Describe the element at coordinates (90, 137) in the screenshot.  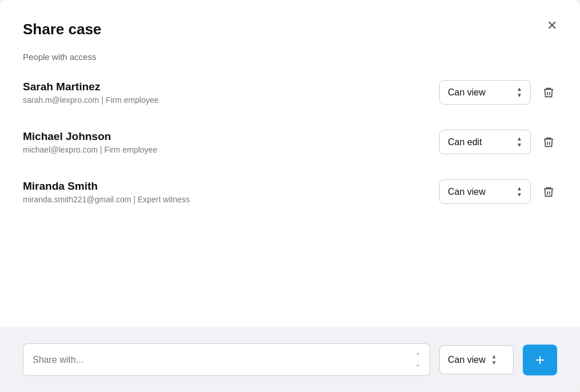
I see `person-name: Michael Johnson` at that location.